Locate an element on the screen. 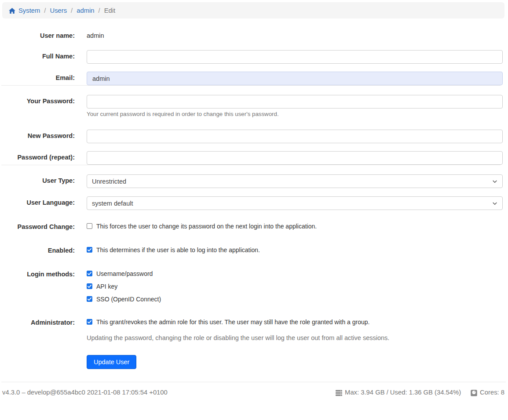  login-method-username-password-checkbox is located at coordinates (90, 273).